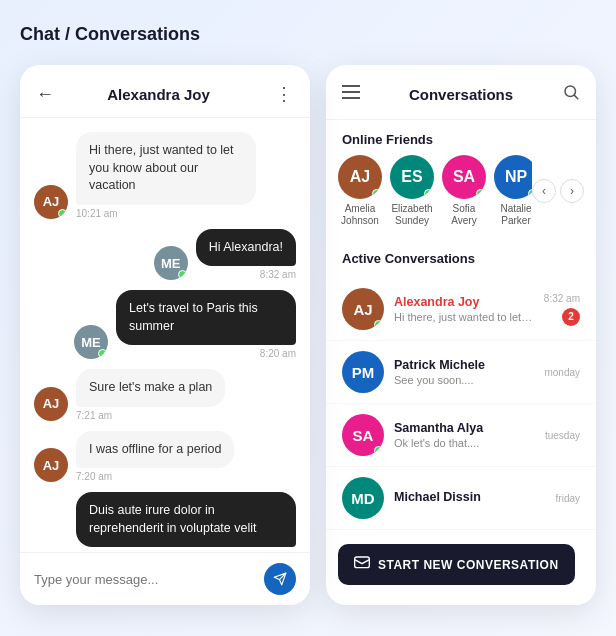 The height and width of the screenshot is (636, 616). I want to click on message-bubble-received: I was offline for a period 7:20 am, so click(155, 457).